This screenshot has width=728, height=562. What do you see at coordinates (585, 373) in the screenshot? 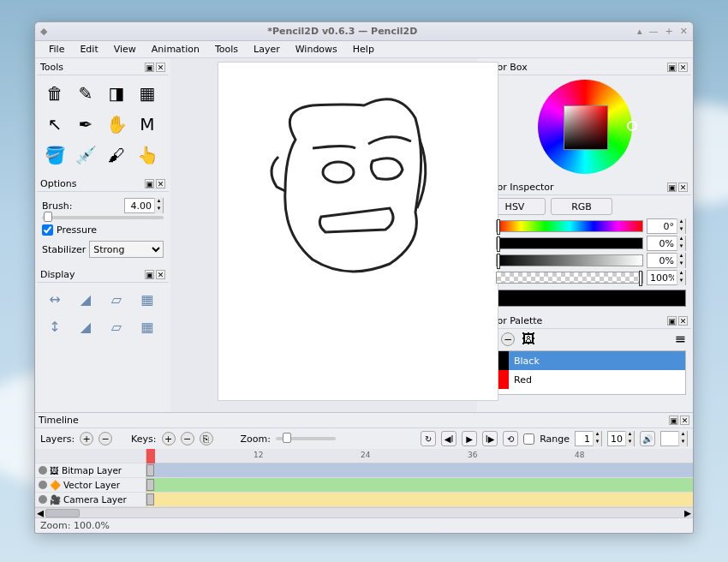
I see `palette-list: BlackRed` at bounding box center [585, 373].